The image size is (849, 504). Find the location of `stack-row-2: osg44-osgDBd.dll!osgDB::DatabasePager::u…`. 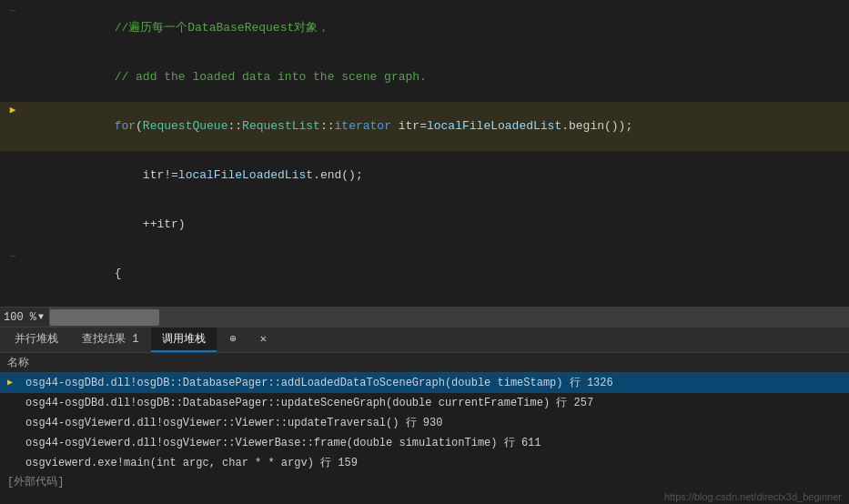

stack-row-2: osg44-osgDBd.dll!osgDB::DatabasePager::u… is located at coordinates (424, 403).